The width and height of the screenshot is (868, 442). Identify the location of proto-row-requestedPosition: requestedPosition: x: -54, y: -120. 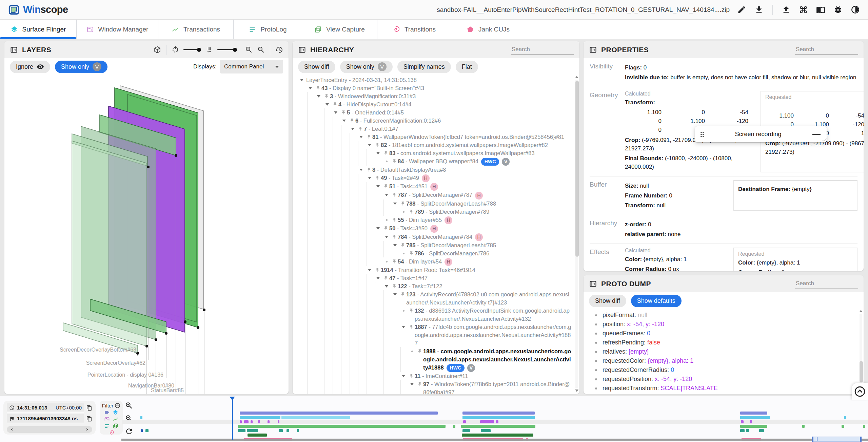
(721, 379).